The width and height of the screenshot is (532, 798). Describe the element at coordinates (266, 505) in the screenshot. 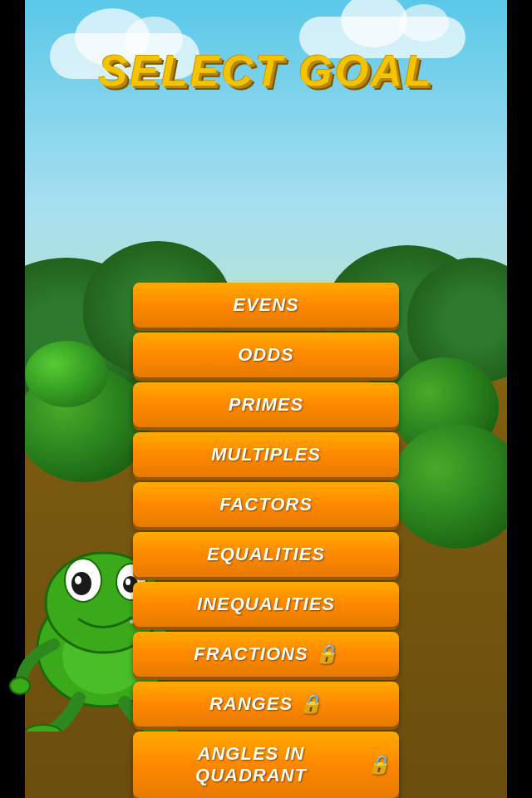

I see `menu-btn-label-factors: FACTORS` at that location.